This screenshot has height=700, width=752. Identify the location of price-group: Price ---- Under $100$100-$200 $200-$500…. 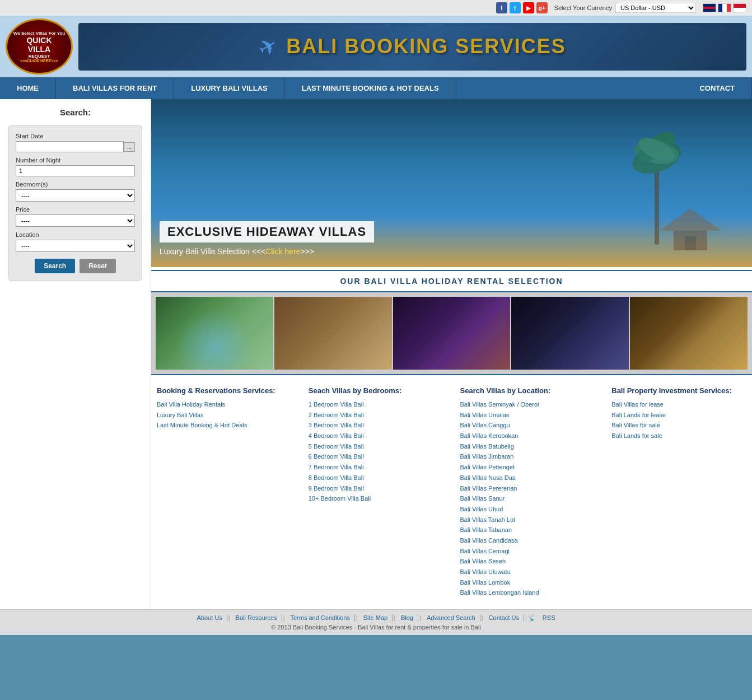
(75, 216).